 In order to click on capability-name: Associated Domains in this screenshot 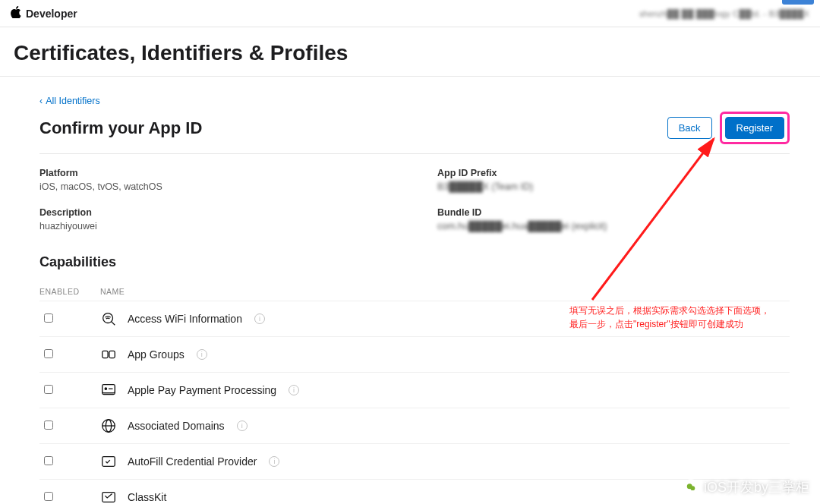, I will do `click(176, 426)`.